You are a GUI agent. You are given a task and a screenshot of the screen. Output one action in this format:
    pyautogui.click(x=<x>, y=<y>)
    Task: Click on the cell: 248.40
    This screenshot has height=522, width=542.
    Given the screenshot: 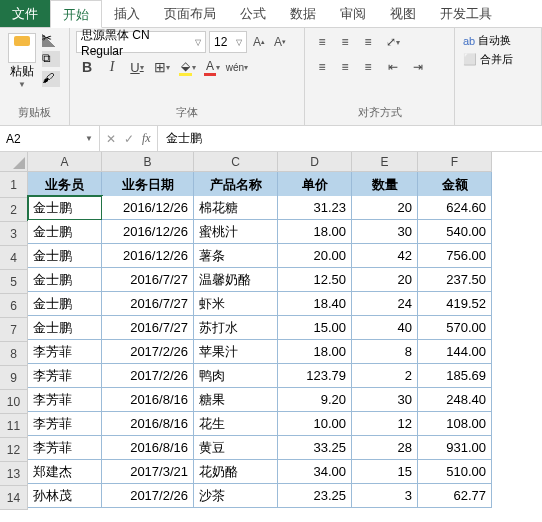 What is the action you would take?
    pyautogui.click(x=455, y=400)
    